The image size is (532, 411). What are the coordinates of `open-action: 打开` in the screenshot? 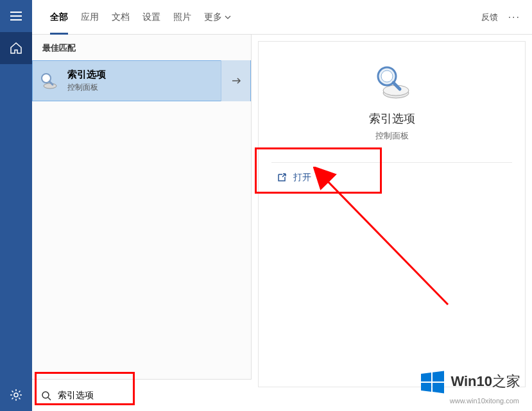 It's located at (391, 177).